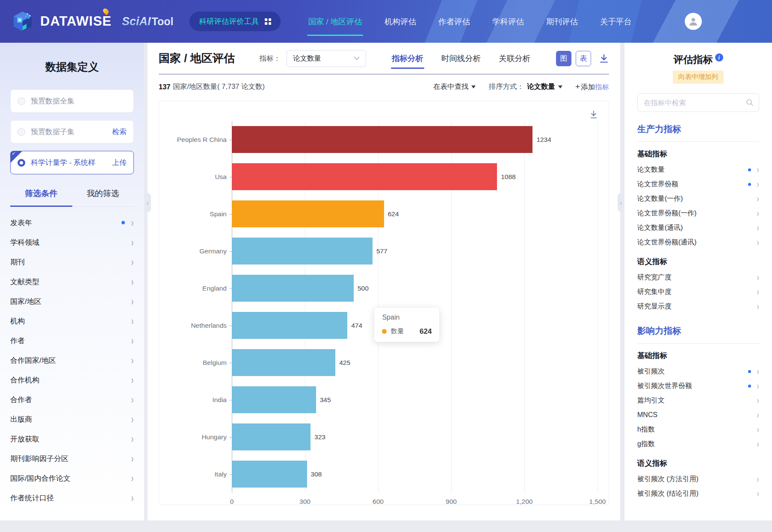 The image size is (772, 532). Describe the element at coordinates (72, 223) in the screenshot. I see `filter-item: 发表年 ›` at that location.